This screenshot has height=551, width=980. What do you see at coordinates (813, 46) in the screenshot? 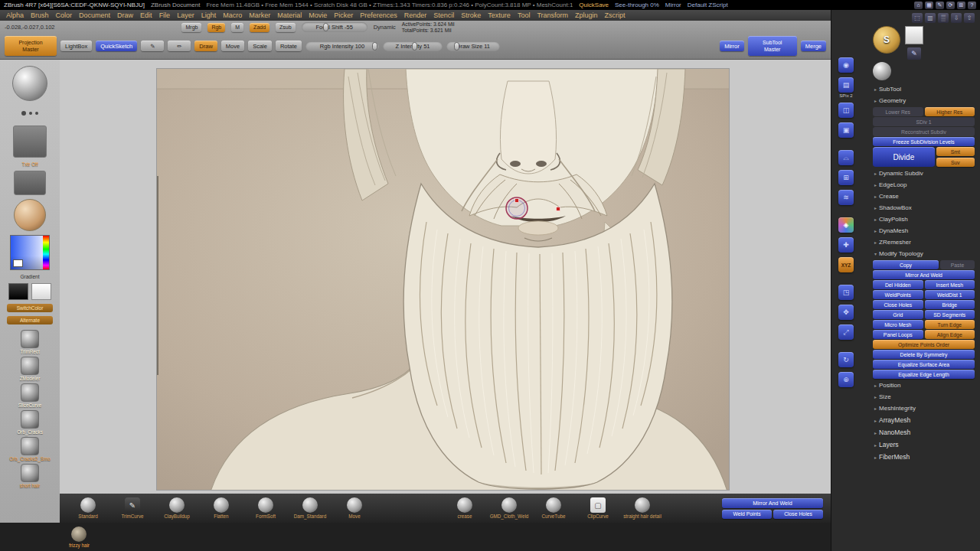
I see `merge-plugin-button: Merge` at bounding box center [813, 46].